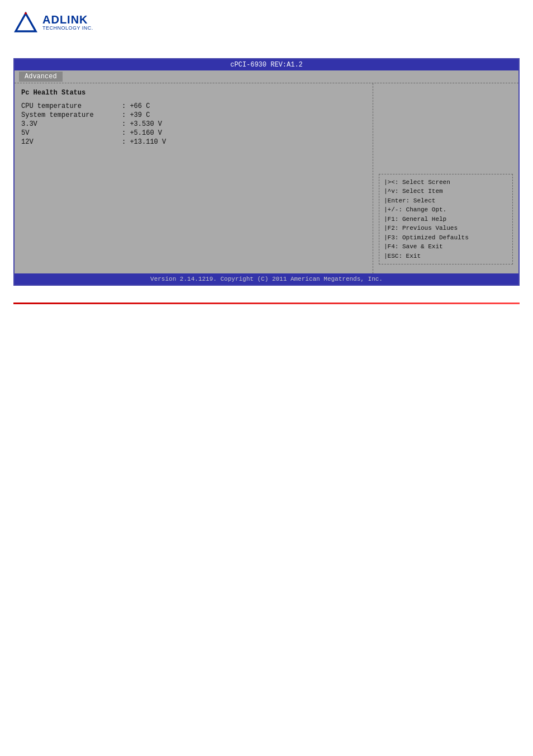 This screenshot has width=533, height=756. Describe the element at coordinates (72, 142) in the screenshot. I see `reading-label-4: 12V` at that location.